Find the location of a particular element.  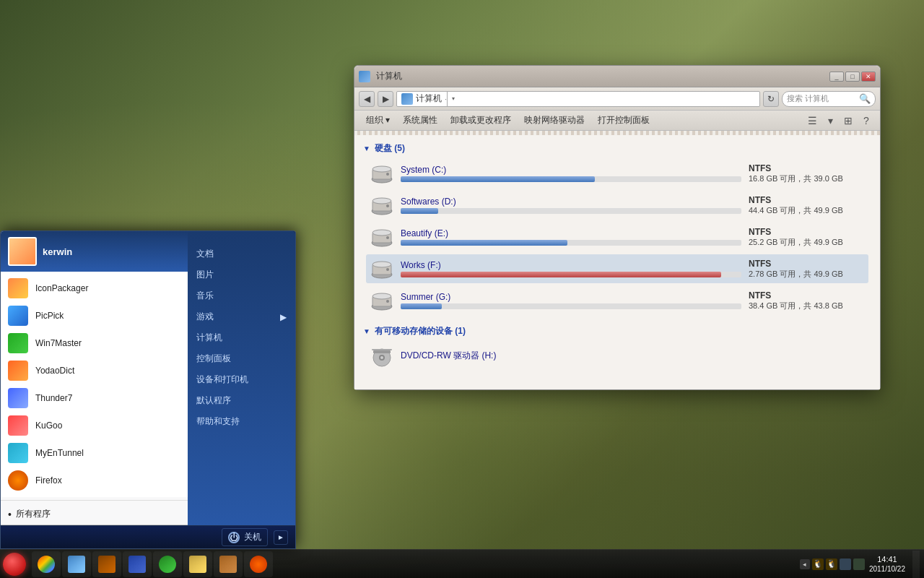

start-item-kugoo: KuGoo is located at coordinates (94, 426).